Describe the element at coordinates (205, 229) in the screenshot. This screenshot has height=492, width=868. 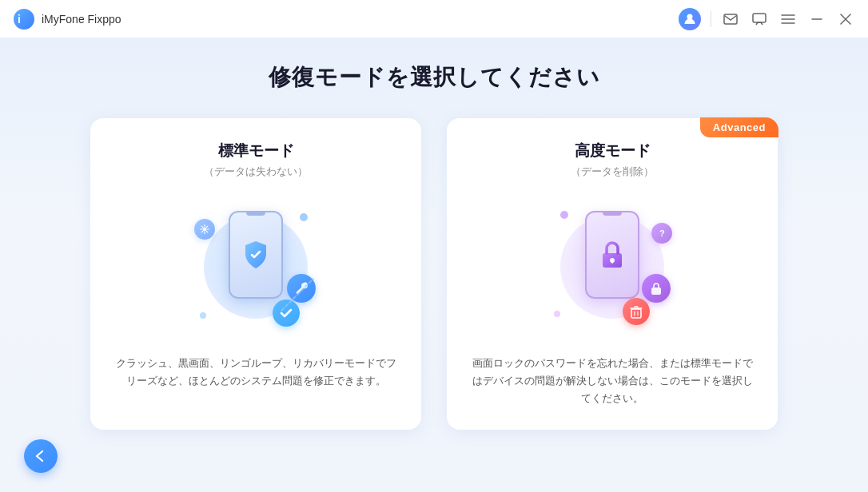
I see `float-gear-icon` at that location.